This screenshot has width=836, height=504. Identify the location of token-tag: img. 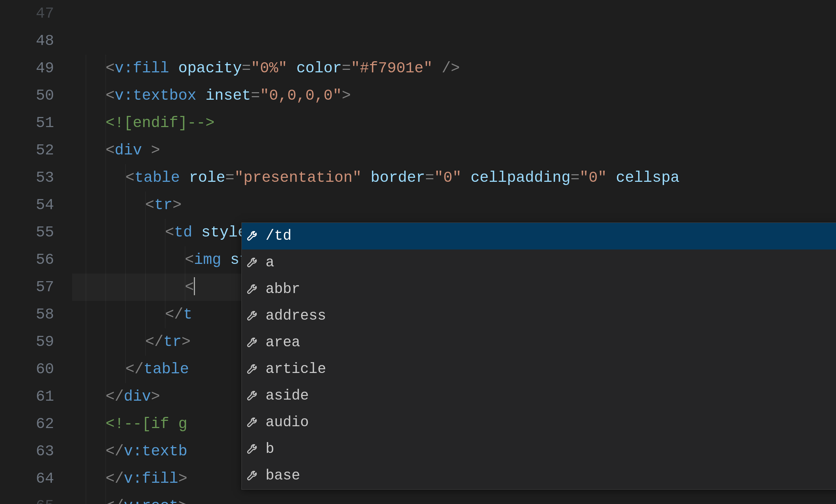
(208, 260).